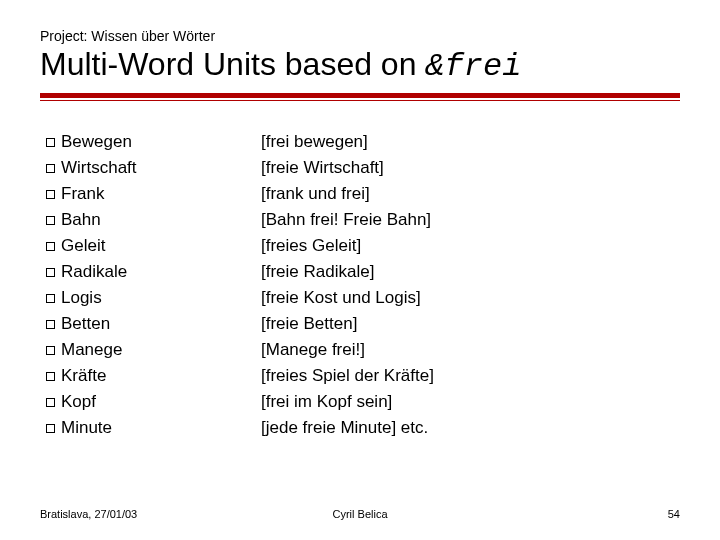 Image resolution: width=720 pixels, height=540 pixels. What do you see at coordinates (154, 220) in the screenshot?
I see `list-item: Bahn` at bounding box center [154, 220].